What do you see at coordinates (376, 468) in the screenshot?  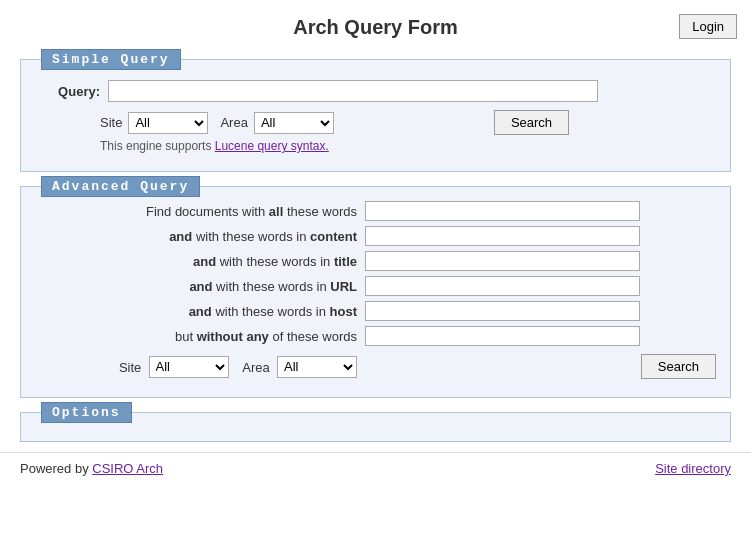 I see `page-footer: Powered by CSIRO Arch Site directory` at bounding box center [376, 468].